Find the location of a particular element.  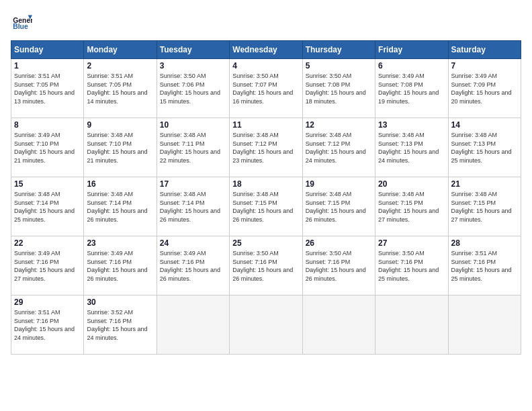

calendar-header: SundayMondayTuesdayWednesdayThursdayFrid… is located at coordinates (266, 50).